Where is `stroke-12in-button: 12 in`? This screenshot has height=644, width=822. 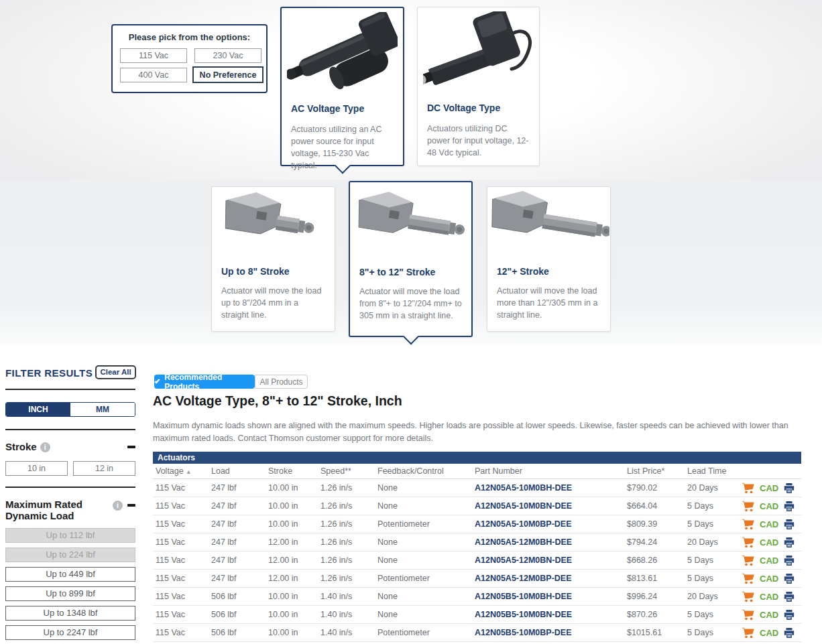
stroke-12in-button: 12 in is located at coordinates (105, 468).